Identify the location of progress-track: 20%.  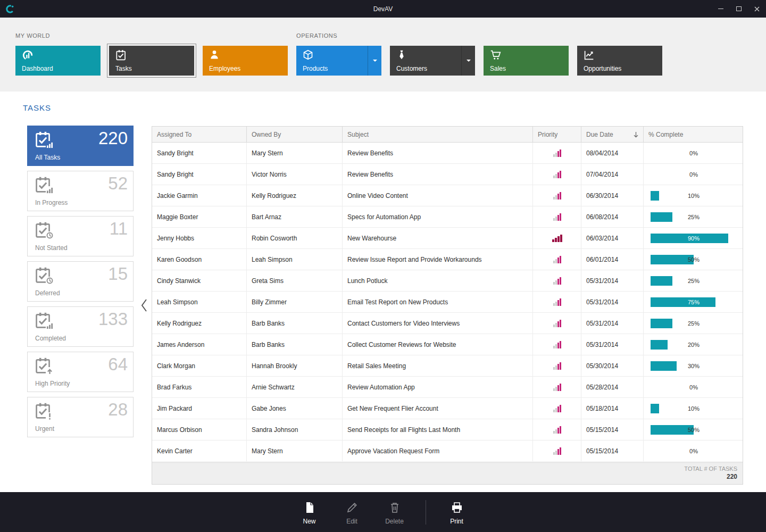
(694, 345).